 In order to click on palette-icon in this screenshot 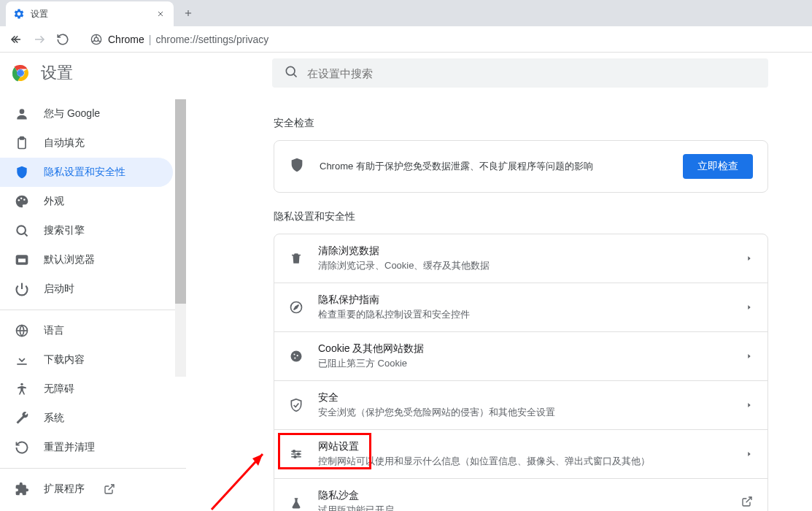, I will do `click(22, 201)`.